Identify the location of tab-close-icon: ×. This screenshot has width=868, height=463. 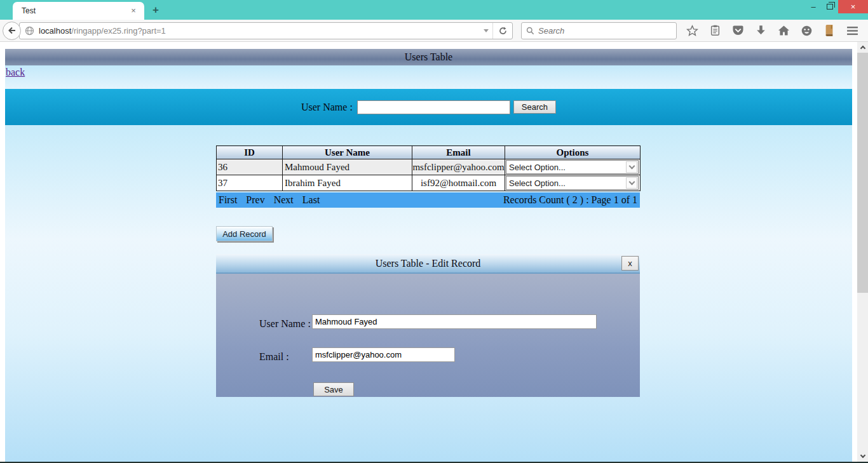
(133, 11).